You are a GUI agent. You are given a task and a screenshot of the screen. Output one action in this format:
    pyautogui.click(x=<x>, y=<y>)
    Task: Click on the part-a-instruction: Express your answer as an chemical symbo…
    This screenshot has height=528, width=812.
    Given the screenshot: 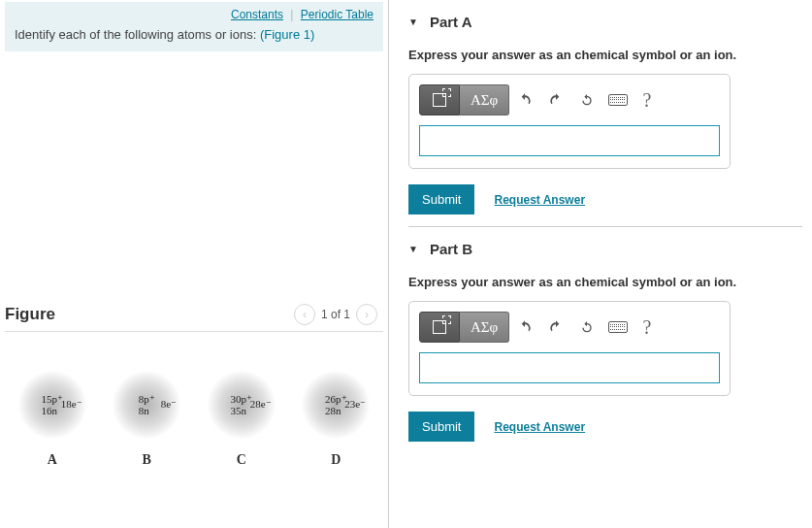 What is the action you would take?
    pyautogui.click(x=605, y=54)
    